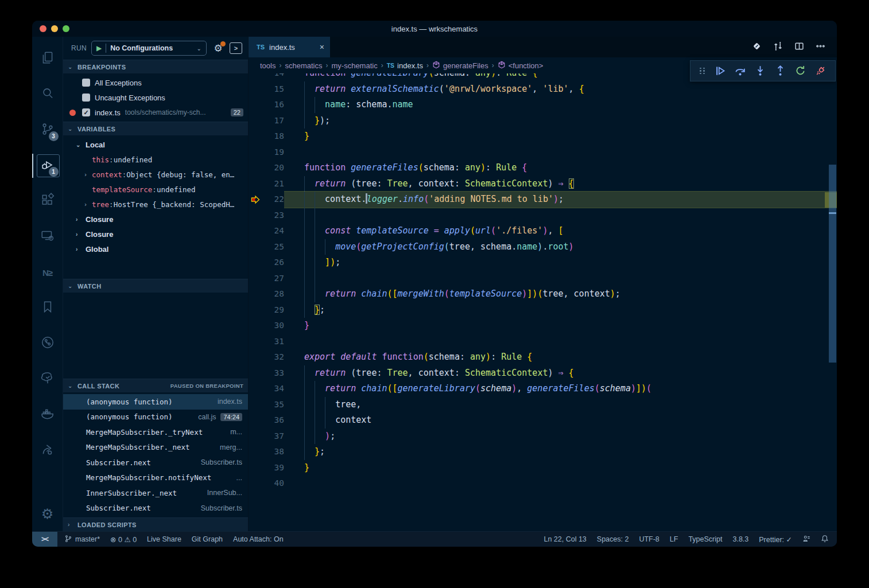 The height and width of the screenshot is (588, 869). I want to click on activity-docker, so click(48, 415).